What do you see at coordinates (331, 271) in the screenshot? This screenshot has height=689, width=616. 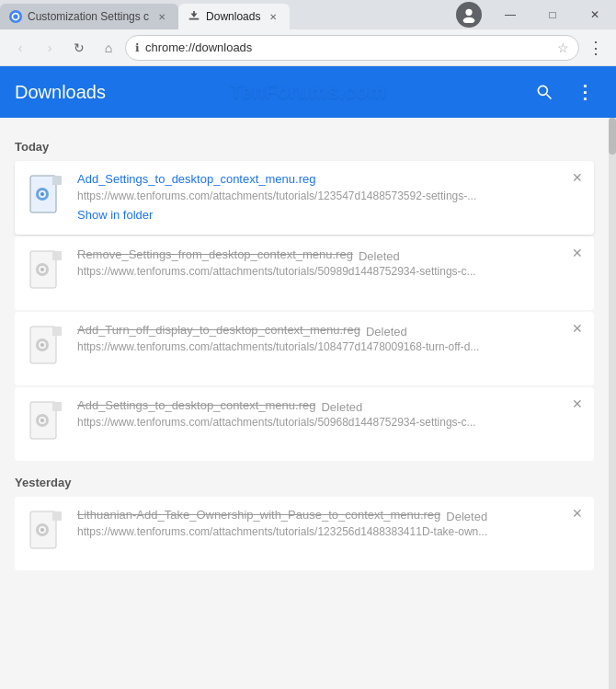 I see `download-url-2: https://www.tenforums.com/attachments/tu…` at bounding box center [331, 271].